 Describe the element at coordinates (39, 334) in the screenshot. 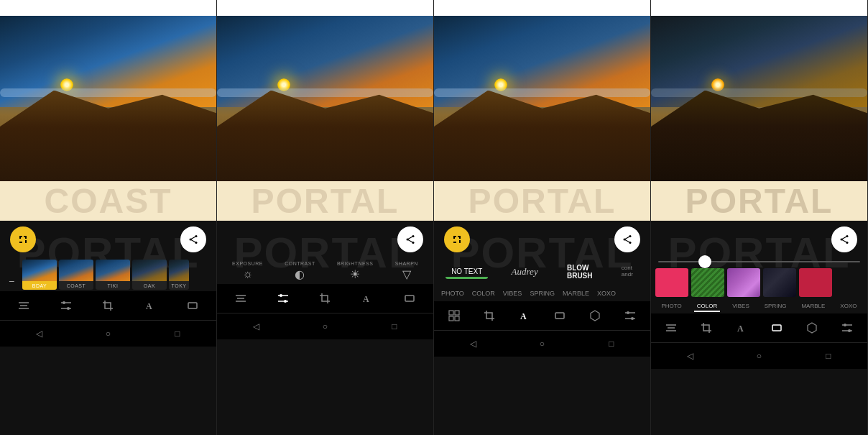

I see `nav-back-1: ◁` at that location.